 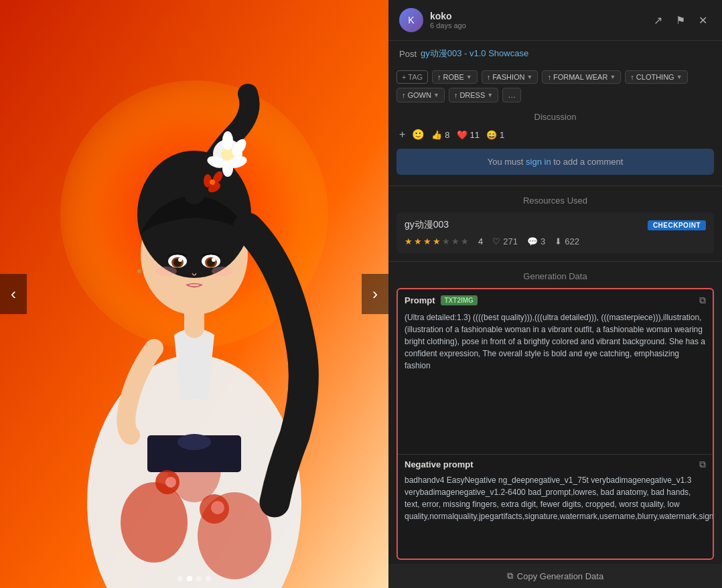 I want to click on generation-data-label: Generation Data, so click(x=555, y=275).